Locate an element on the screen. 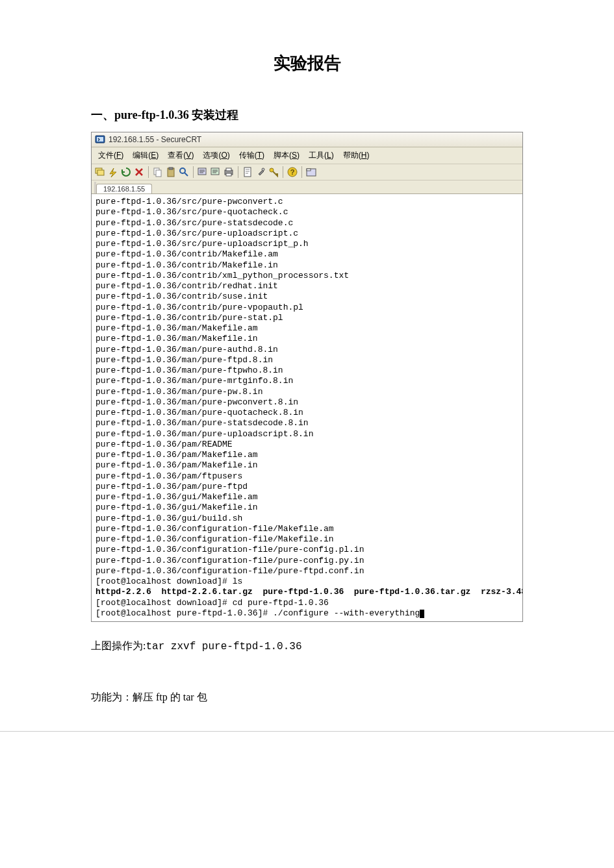 The height and width of the screenshot is (868, 614). key-icon is located at coordinates (274, 172).